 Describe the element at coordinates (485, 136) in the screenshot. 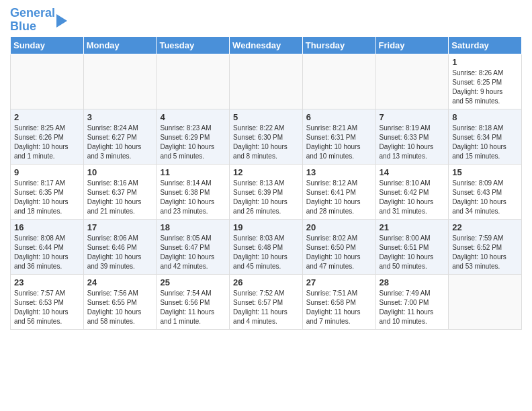

I see `calendar-day: 8Sunrise: 8:18 AM Sunset: 6:34 PM Daylig…` at that location.